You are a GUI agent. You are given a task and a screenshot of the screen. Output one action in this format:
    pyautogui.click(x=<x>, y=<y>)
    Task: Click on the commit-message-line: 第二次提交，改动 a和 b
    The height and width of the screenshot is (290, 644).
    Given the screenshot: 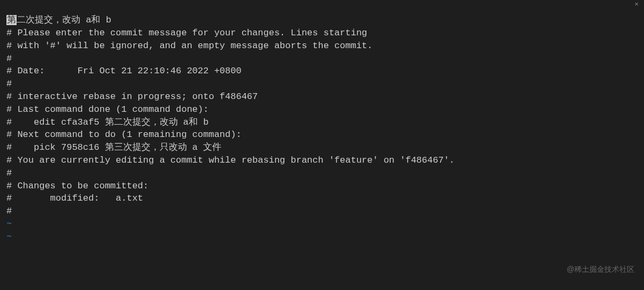 What is the action you would take?
    pyautogui.click(x=322, y=20)
    